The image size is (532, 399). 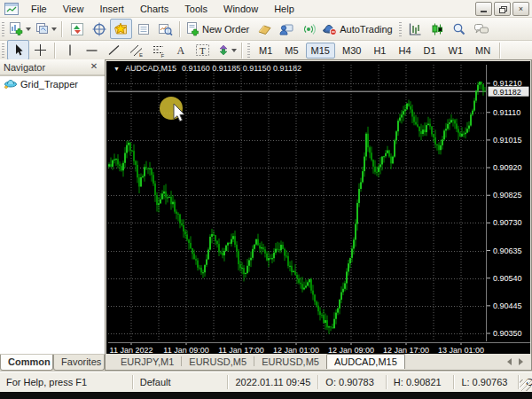 I want to click on timeframe-w1: W1, so click(x=456, y=51).